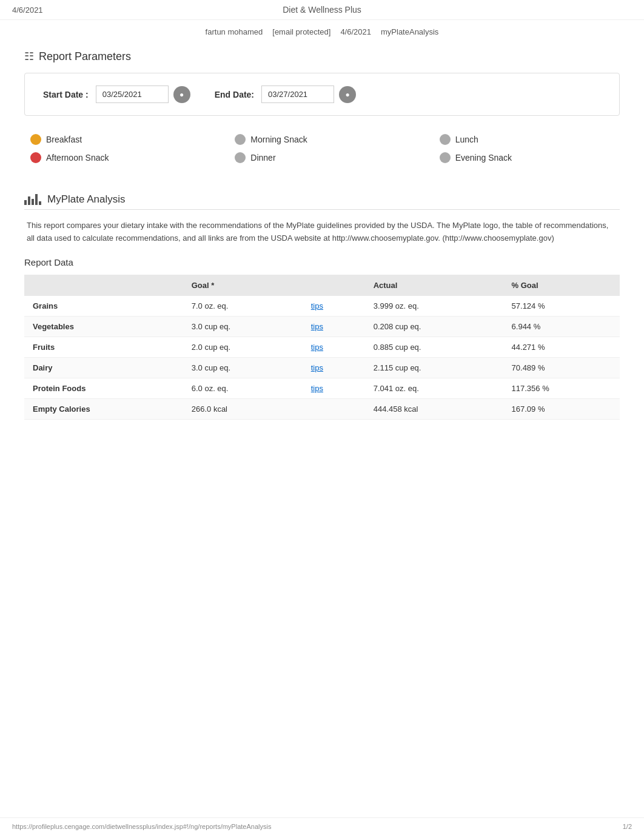 The width and height of the screenshot is (644, 835). What do you see at coordinates (627, 827) in the screenshot?
I see `footer-page: 1/2` at bounding box center [627, 827].